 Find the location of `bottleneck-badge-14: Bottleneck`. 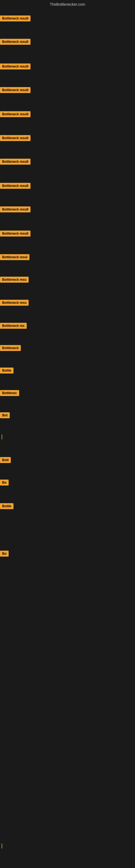

bottleneck-badge-14: Bottleneck is located at coordinates (10, 348).